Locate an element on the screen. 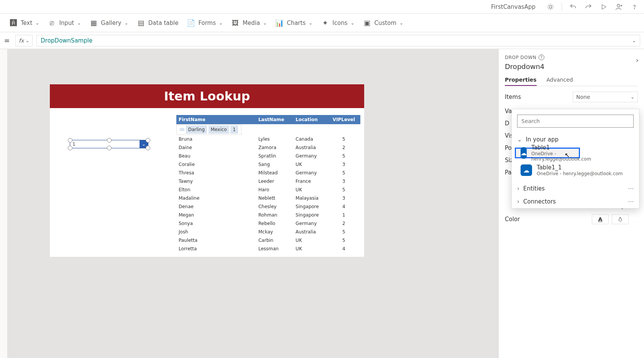  gallery-icon: ▦ is located at coordinates (94, 23).